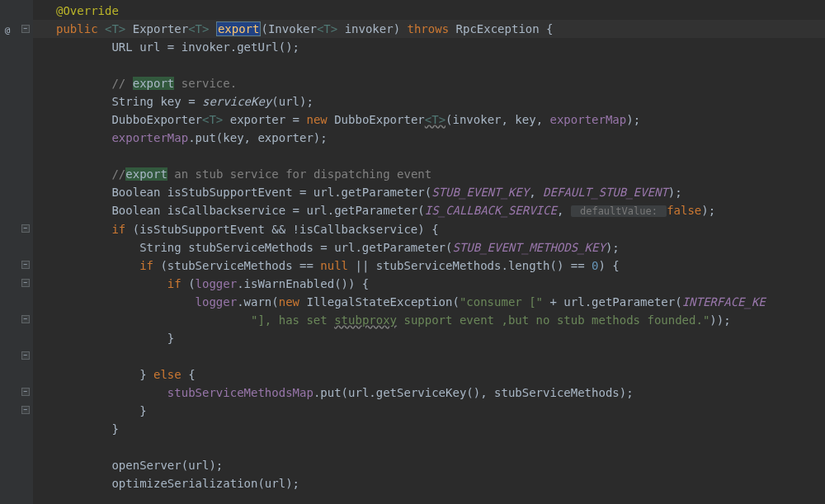 The width and height of the screenshot is (825, 504). I want to click on keyword-public: public, so click(78, 29).